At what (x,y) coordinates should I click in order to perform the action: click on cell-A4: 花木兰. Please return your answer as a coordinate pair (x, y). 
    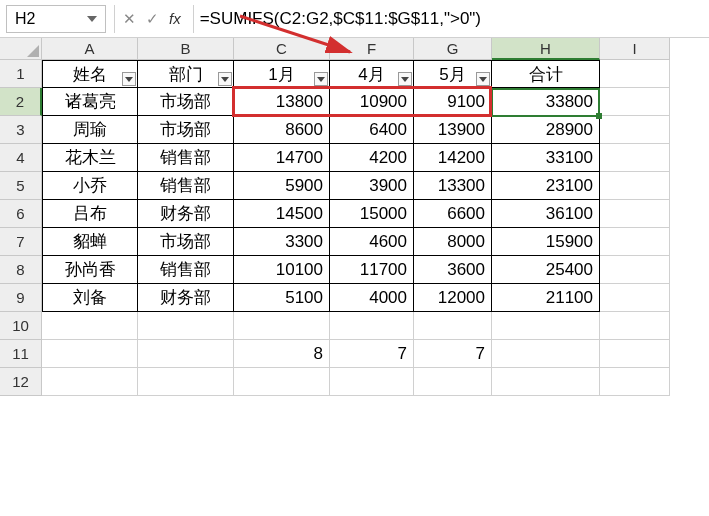
    Looking at the image, I should click on (90, 158).